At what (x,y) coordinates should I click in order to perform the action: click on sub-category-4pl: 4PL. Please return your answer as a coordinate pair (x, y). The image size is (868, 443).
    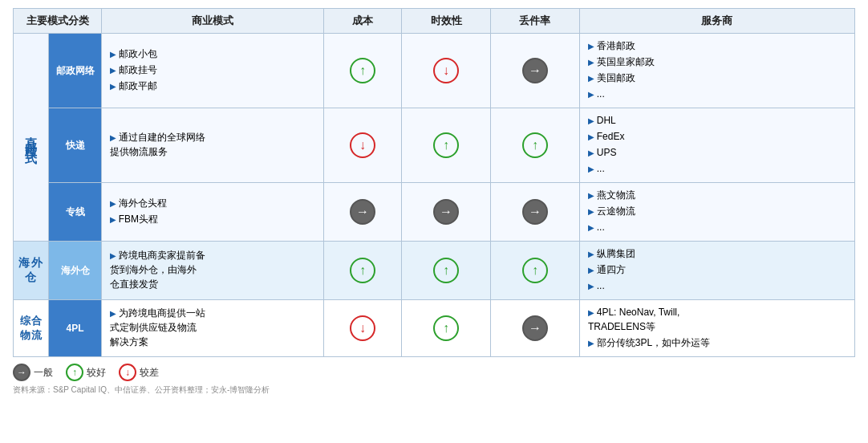
    Looking at the image, I should click on (75, 329).